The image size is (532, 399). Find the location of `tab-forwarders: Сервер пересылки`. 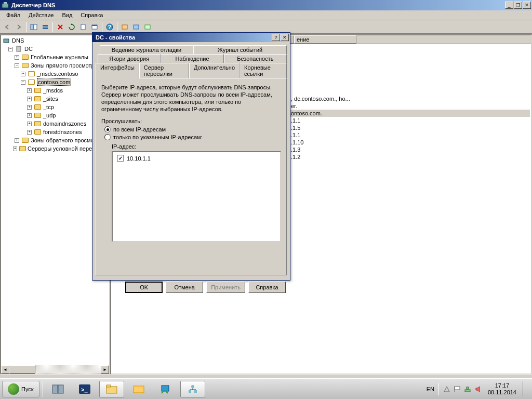

tab-forwarders: Сервер пересылки is located at coordinates (164, 71).